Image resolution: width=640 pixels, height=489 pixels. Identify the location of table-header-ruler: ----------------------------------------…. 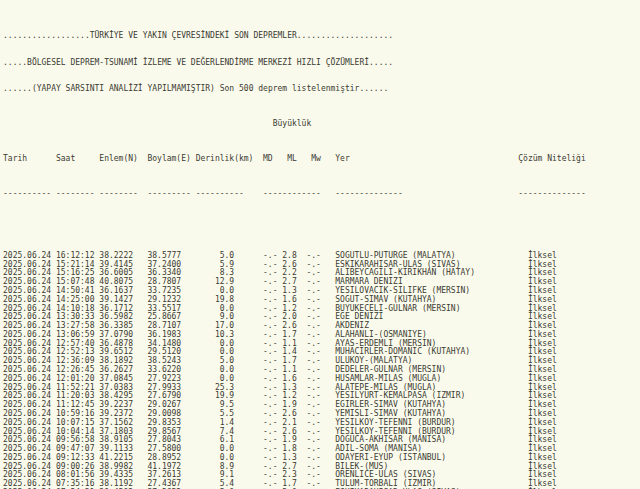
(322, 194).